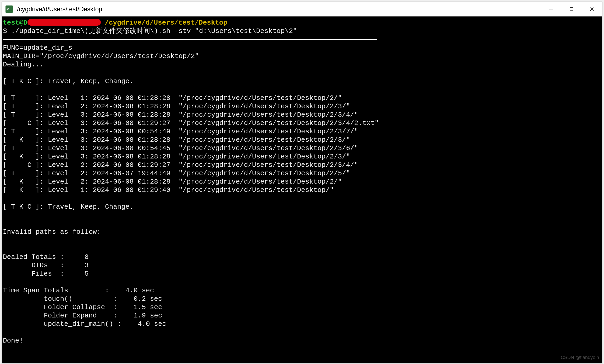 The width and height of the screenshot is (604, 364). I want to click on prompt-path: /cygdrive/d/Users/test/Desktop, so click(166, 23).